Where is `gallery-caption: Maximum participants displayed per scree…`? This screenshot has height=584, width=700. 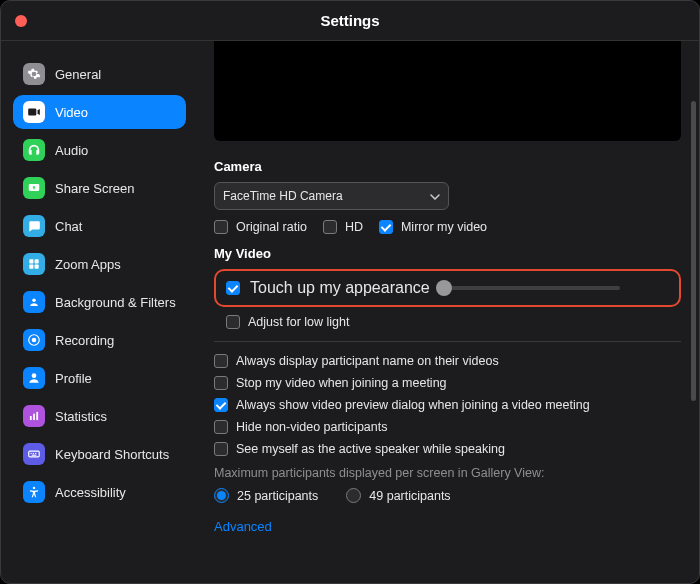 gallery-caption: Maximum participants displayed per scree… is located at coordinates (448, 473).